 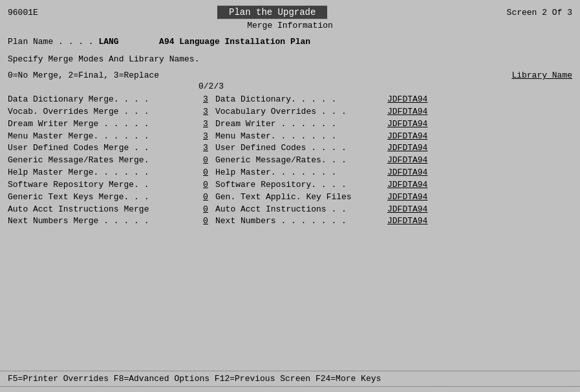 What do you see at coordinates (300, 185) in the screenshot?
I see `row-description: Software Repository. . . .` at bounding box center [300, 185].